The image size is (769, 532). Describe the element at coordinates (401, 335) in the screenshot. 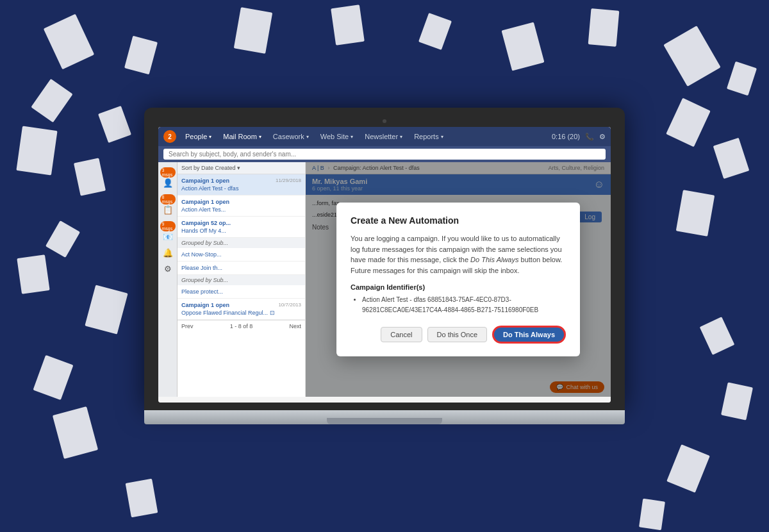

I see `cancel-button: Cancel` at that location.